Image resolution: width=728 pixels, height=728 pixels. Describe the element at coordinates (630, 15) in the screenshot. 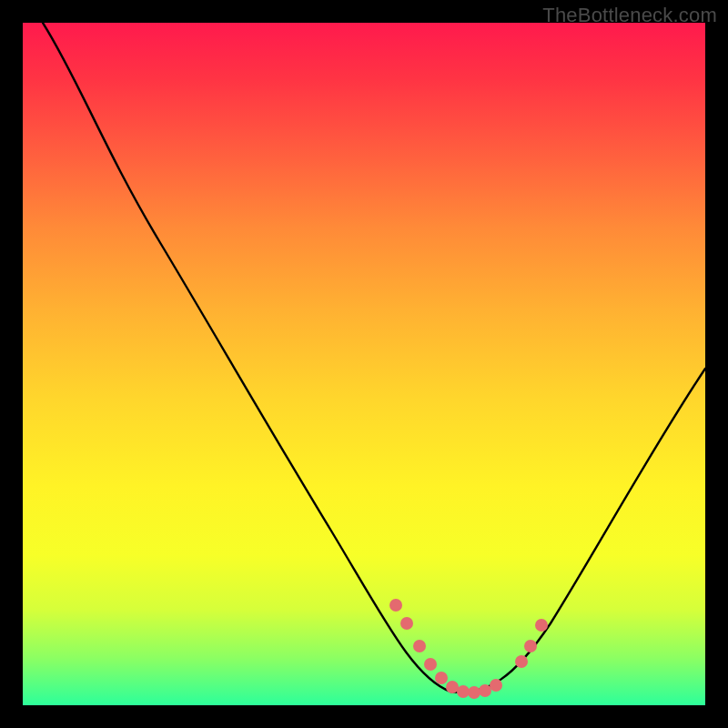

I see `watermark-text: TheBottleneck.com` at that location.